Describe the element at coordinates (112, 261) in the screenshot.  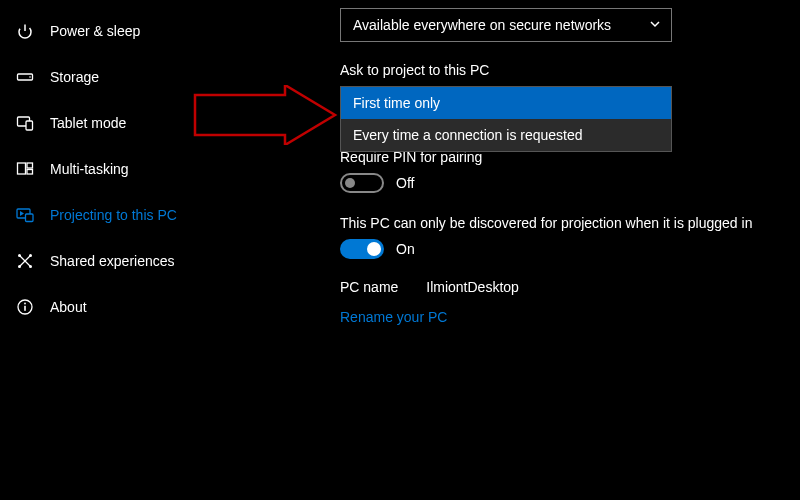
I see `sidebar-item-label: Shared experiences` at that location.